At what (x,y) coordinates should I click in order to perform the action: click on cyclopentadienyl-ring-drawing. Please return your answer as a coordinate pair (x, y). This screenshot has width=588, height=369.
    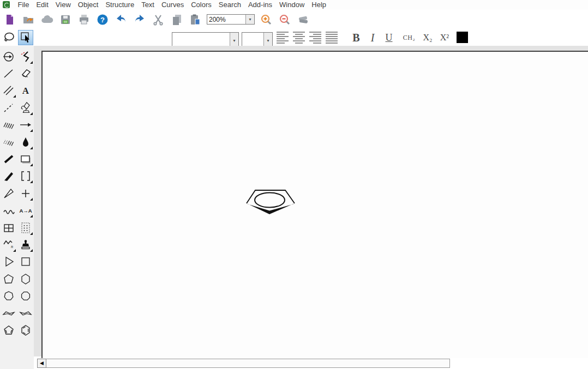
    Looking at the image, I should click on (272, 202).